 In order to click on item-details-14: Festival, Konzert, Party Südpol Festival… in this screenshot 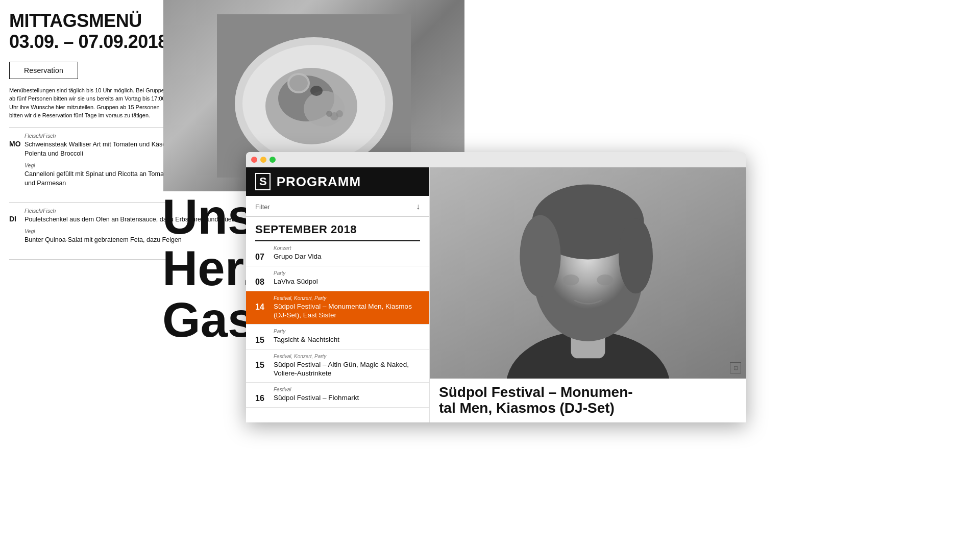, I will do `click(347, 308)`.